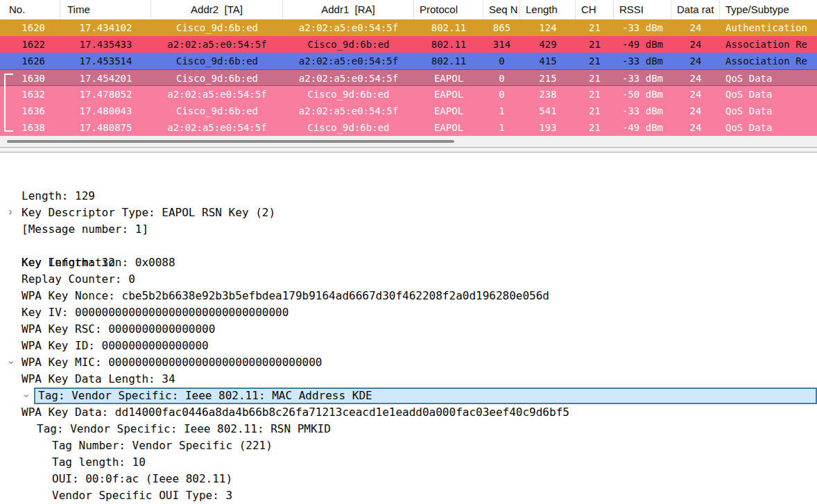  What do you see at coordinates (548, 10) in the screenshot?
I see `column-header-length: Length` at bounding box center [548, 10].